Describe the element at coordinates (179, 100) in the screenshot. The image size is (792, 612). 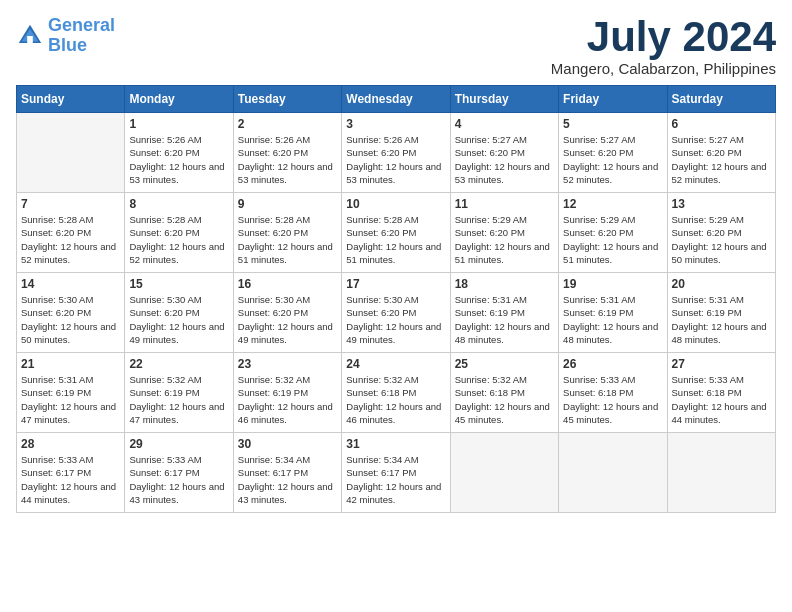
I see `day-of-week-header: Monday` at that location.